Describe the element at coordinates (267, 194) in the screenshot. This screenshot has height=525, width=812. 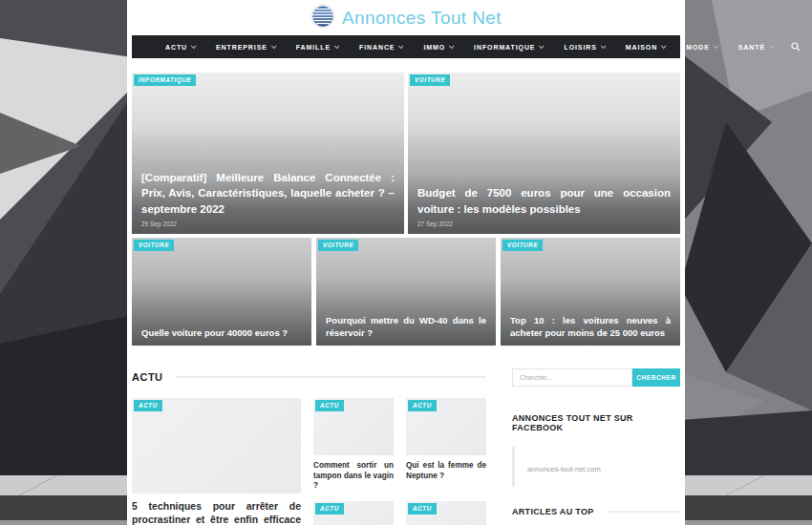
I see `article-title: [Comparatif] Meilleure Balance Connectée…` at that location.